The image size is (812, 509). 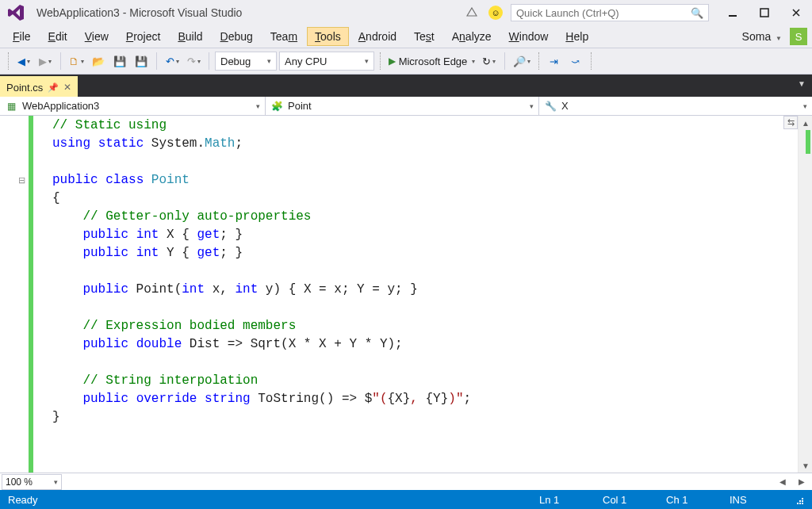 I want to click on toolbar-step-into-icon: ⇥, so click(x=554, y=61).